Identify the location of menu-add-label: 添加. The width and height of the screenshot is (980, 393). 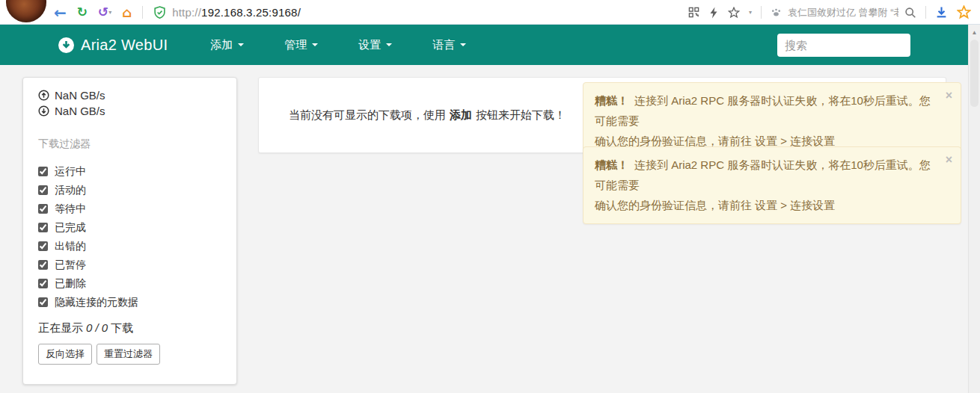
(221, 45).